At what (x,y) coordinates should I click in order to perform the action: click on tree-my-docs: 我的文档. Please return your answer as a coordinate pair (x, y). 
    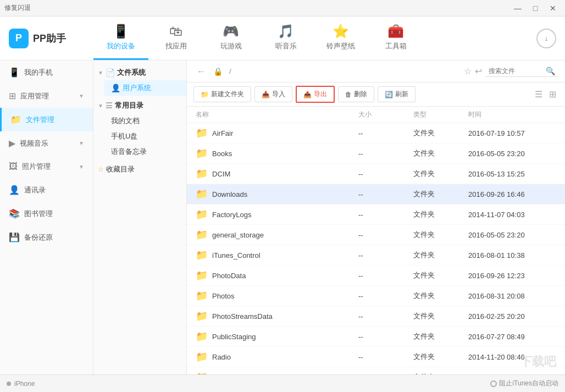
    Looking at the image, I should click on (145, 121).